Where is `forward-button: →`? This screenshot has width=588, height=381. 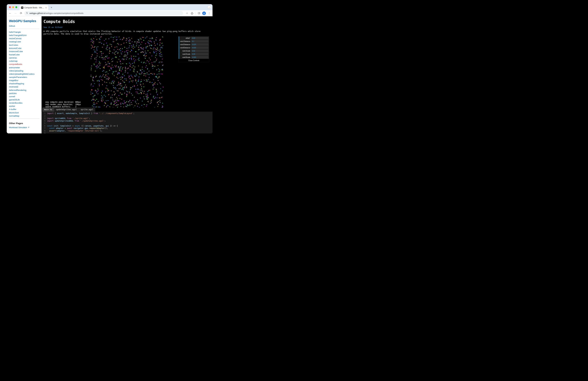
forward-button: → is located at coordinates (15, 13).